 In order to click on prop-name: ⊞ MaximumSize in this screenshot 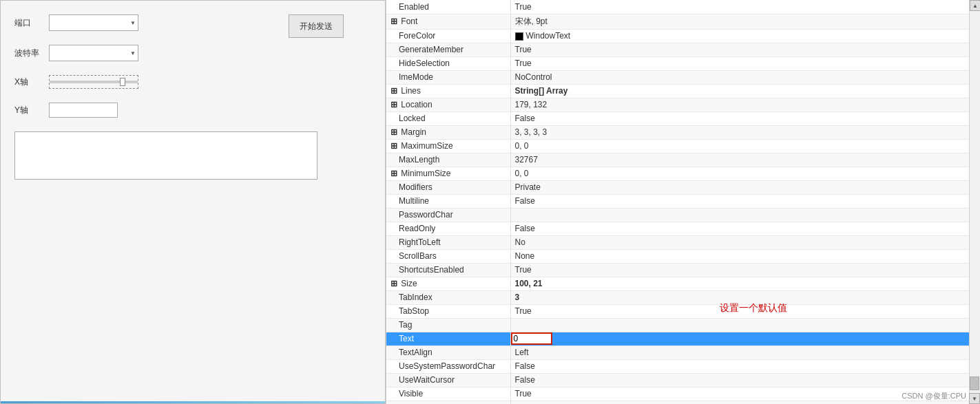, I will do `click(448, 146)`.